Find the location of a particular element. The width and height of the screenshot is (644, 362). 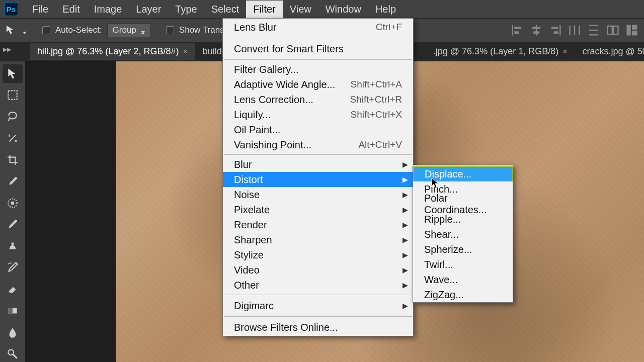

clone-stamp-tool is located at coordinates (13, 246).